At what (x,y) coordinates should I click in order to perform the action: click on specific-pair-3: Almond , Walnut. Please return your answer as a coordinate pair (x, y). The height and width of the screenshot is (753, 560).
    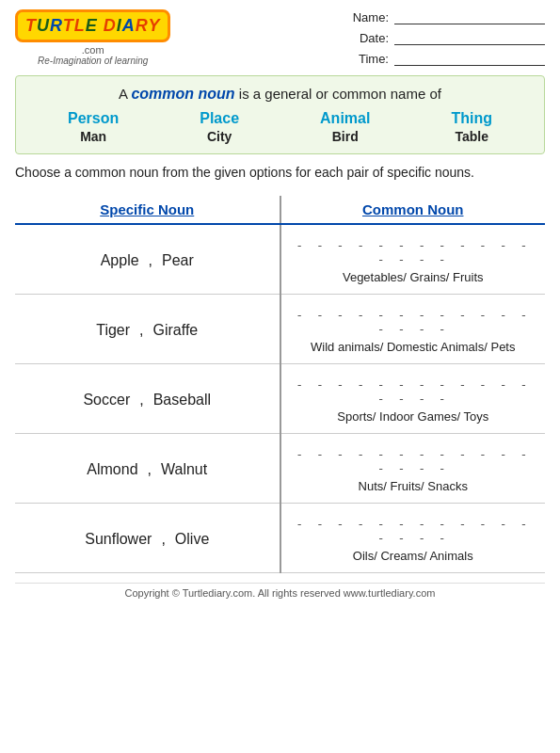
    Looking at the image, I should click on (147, 470).